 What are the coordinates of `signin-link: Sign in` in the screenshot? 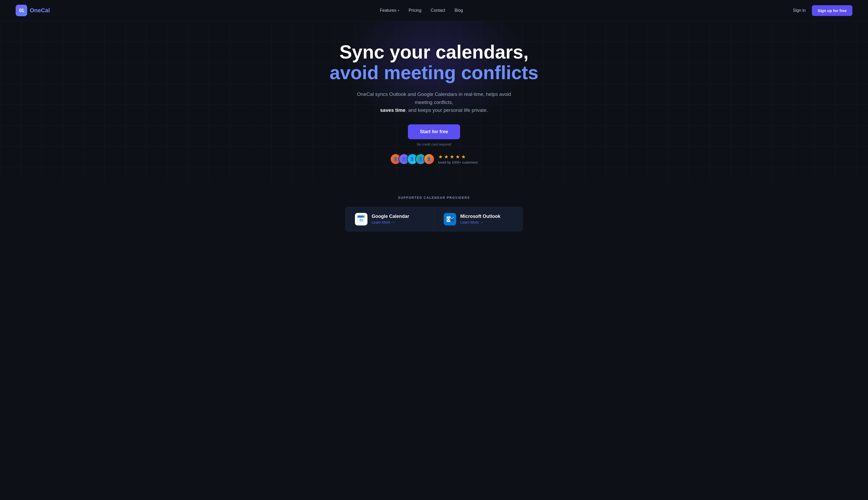 It's located at (799, 10).